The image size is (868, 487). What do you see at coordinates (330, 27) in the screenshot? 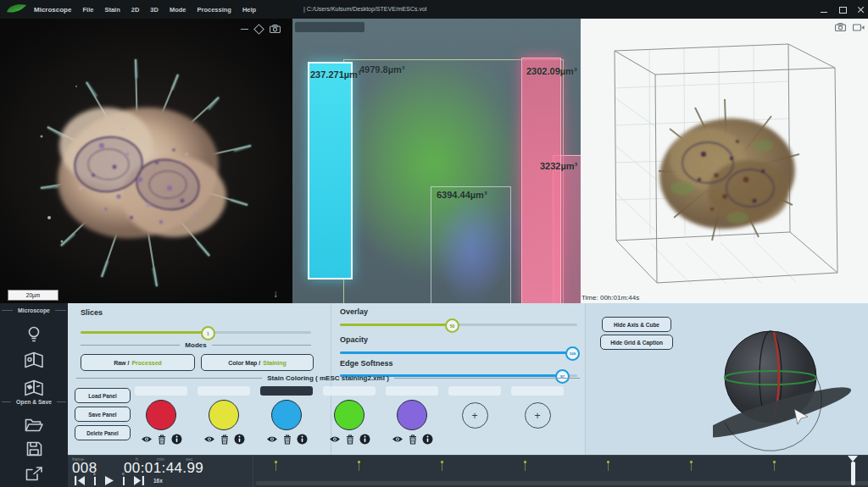
I see `volume-view-caption` at bounding box center [330, 27].